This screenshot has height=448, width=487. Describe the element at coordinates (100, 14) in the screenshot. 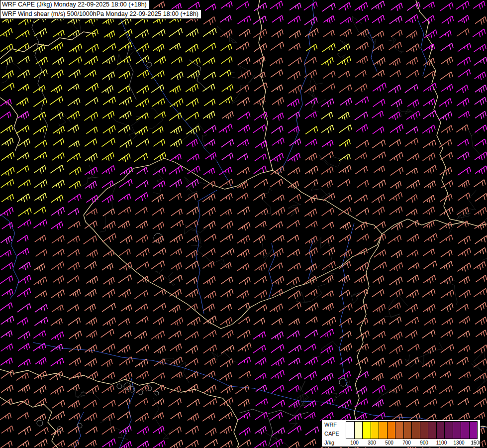

I see `header-shear-text: WRF Wind shear (m/s) 500/1000hPa Monday …` at that location.